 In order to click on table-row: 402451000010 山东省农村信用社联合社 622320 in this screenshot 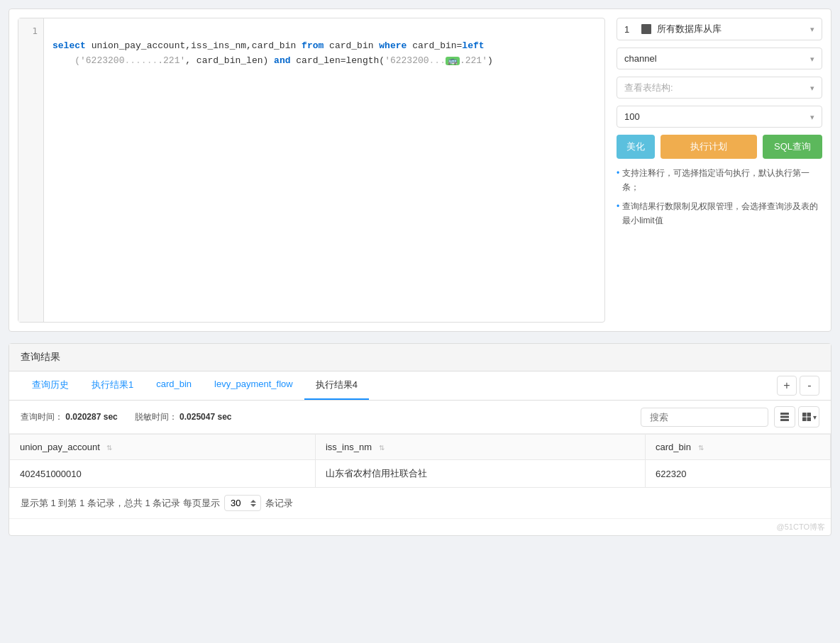, I will do `click(420, 474)`.